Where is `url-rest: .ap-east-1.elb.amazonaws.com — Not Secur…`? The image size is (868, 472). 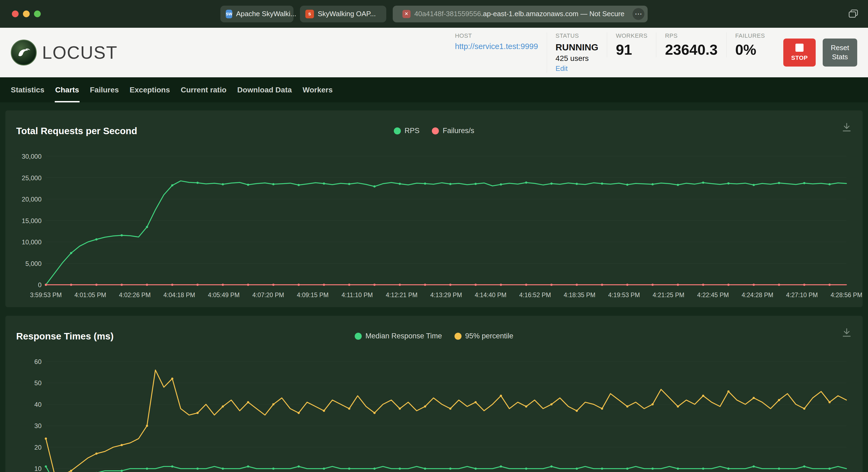 url-rest: .ap-east-1.elb.amazonaws.com — Not Secur… is located at coordinates (553, 14).